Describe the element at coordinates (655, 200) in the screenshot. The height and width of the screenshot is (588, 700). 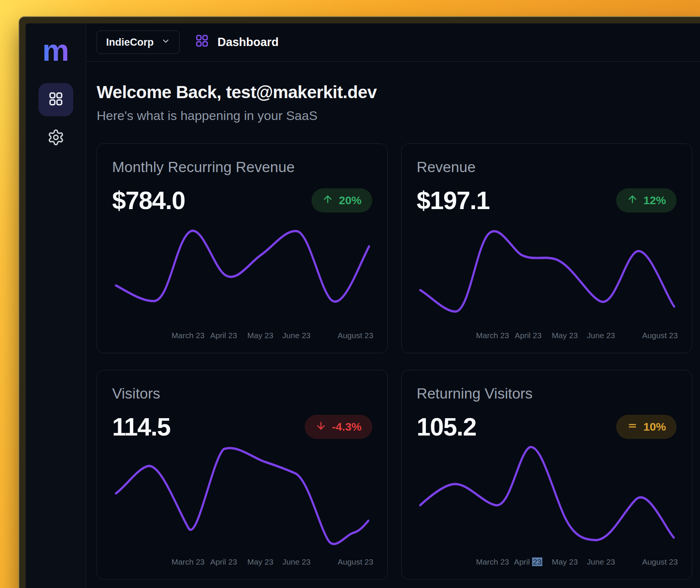
I see `trend-label: 12%` at that location.